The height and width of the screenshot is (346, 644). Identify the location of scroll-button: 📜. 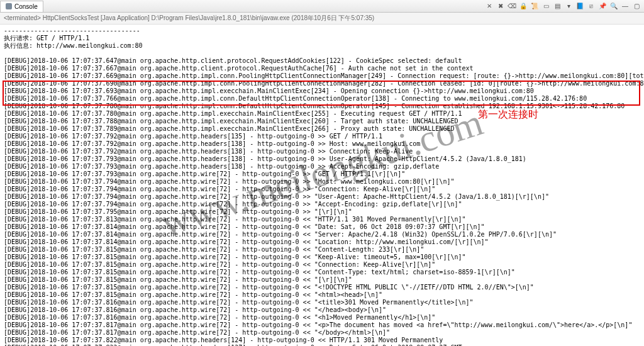
(535, 6).